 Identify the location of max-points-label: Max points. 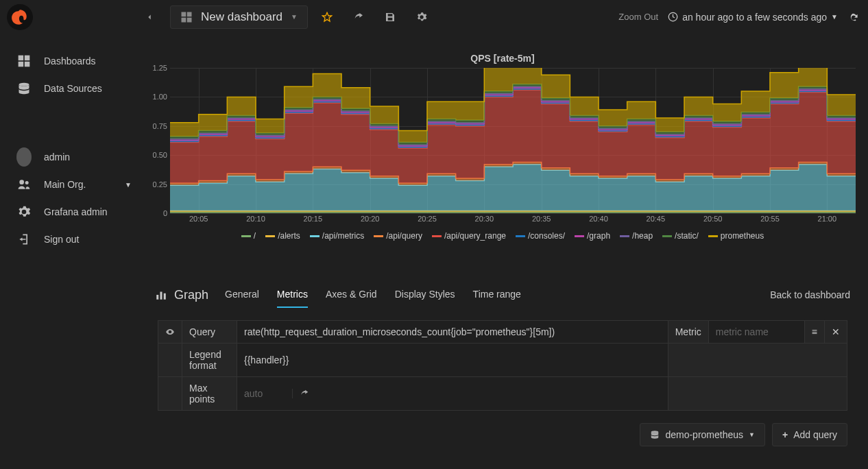
(210, 394).